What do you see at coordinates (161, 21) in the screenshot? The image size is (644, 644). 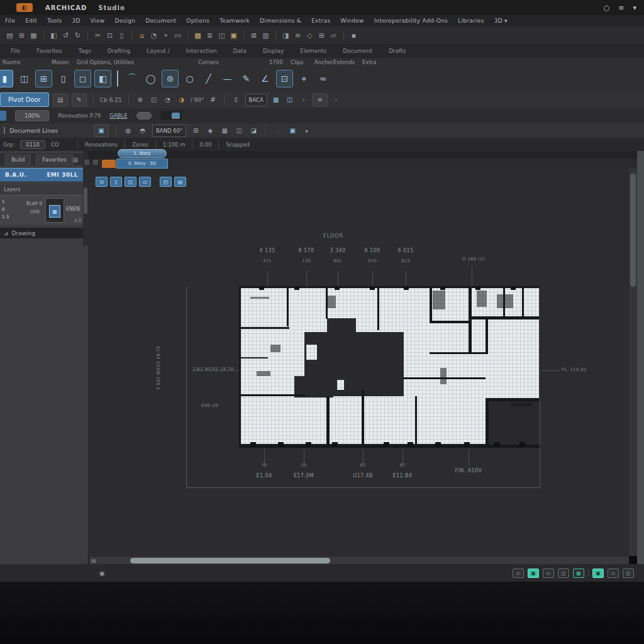 I see `menu-item: Document` at bounding box center [161, 21].